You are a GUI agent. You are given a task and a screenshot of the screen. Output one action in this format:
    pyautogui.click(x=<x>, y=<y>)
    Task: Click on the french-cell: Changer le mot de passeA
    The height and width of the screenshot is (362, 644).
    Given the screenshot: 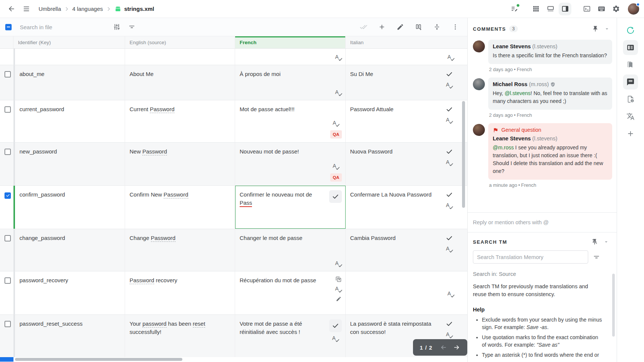 What is the action you would take?
    pyautogui.click(x=291, y=250)
    